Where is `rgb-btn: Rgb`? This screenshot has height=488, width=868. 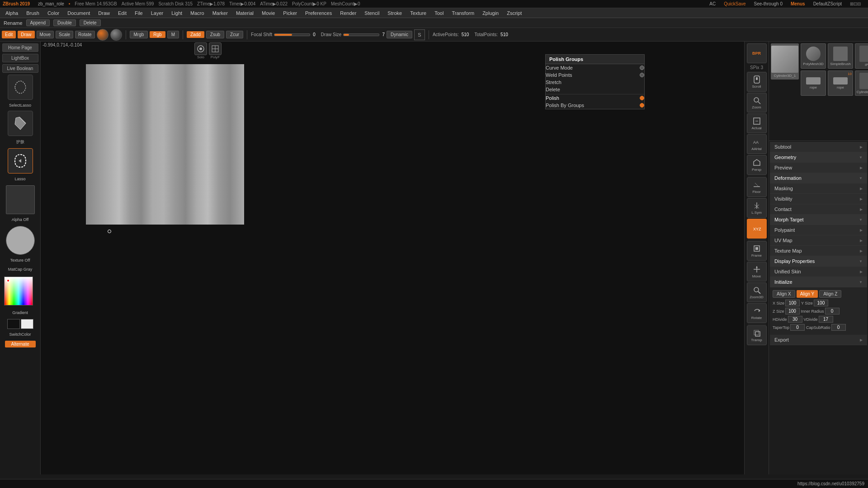
rgb-btn: Rgb is located at coordinates (157, 34).